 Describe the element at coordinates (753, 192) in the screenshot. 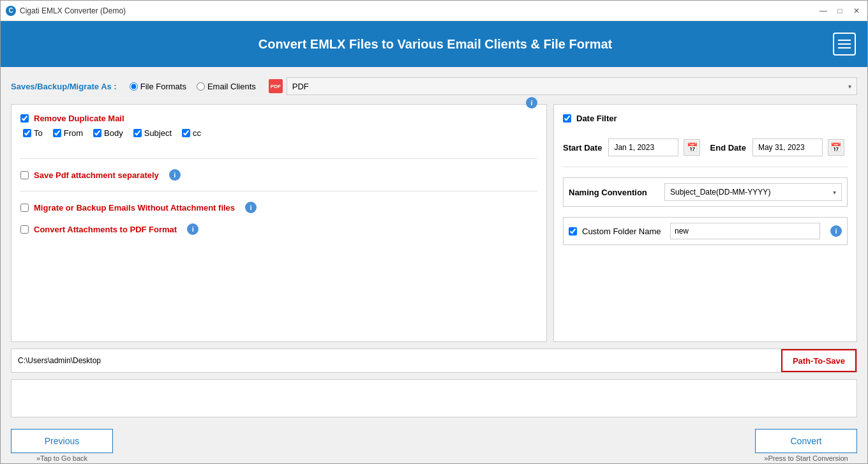

I see `naming-convention-dropdown: Subject_Date(DD-MM-YYYY) ▾` at that location.